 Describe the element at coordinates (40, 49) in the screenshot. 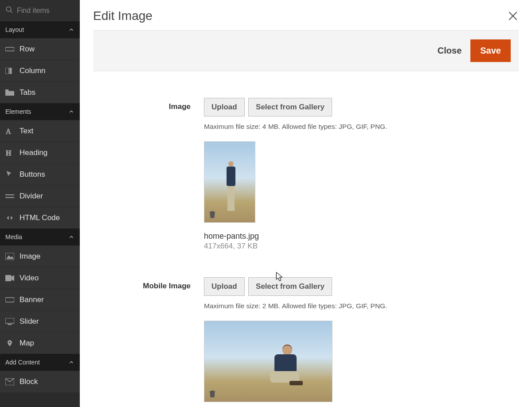

I see `sidebar-item-row: Row` at that location.